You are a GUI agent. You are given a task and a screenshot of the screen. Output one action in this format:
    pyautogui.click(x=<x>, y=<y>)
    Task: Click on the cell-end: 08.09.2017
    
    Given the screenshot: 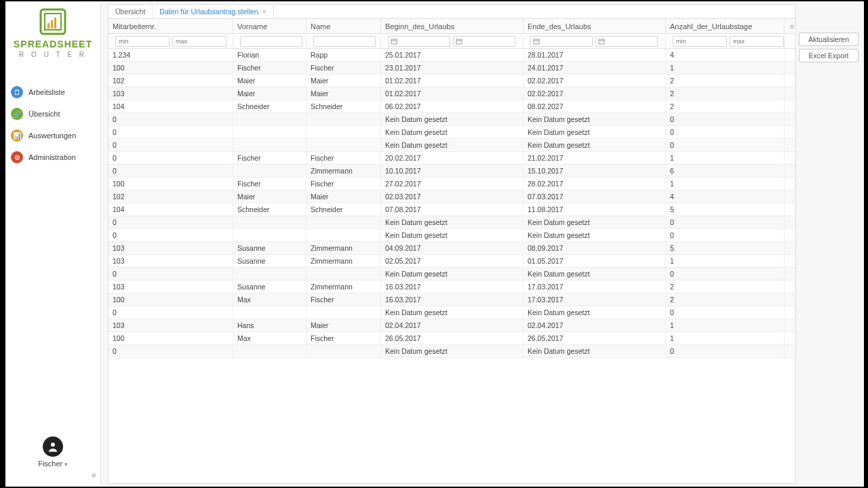 What is the action you would take?
    pyautogui.click(x=595, y=248)
    